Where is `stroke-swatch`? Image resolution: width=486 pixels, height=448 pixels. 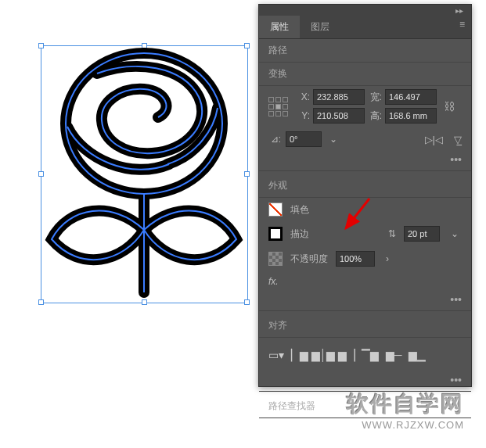 stroke-swatch is located at coordinates (275, 234).